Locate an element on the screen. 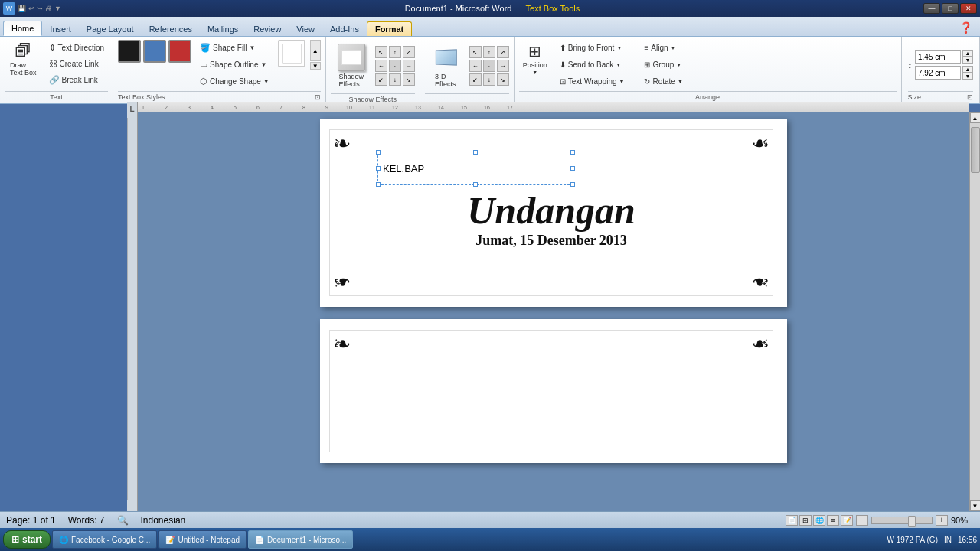 The width and height of the screenshot is (980, 551). tab-home: Home is located at coordinates (23, 28).